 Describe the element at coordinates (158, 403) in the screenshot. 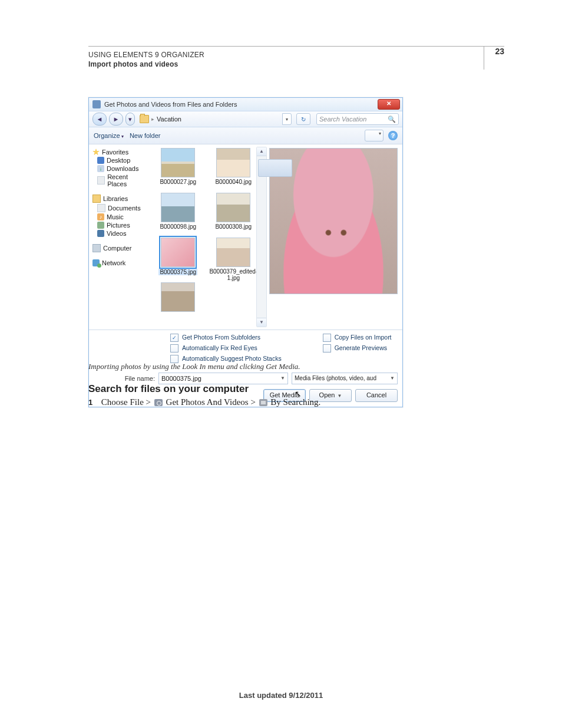

I see `camera-icon` at that location.